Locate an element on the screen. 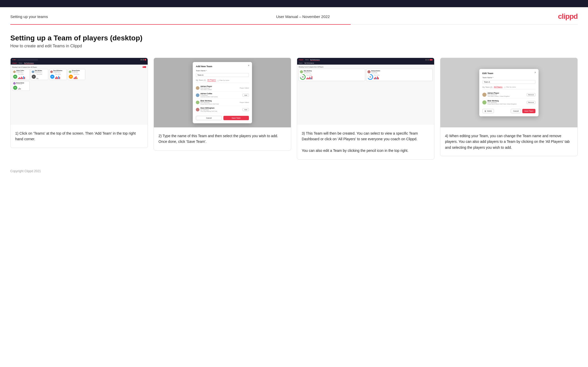  filter-by-name: ▢ Filter by name is located at coordinates (223, 80).